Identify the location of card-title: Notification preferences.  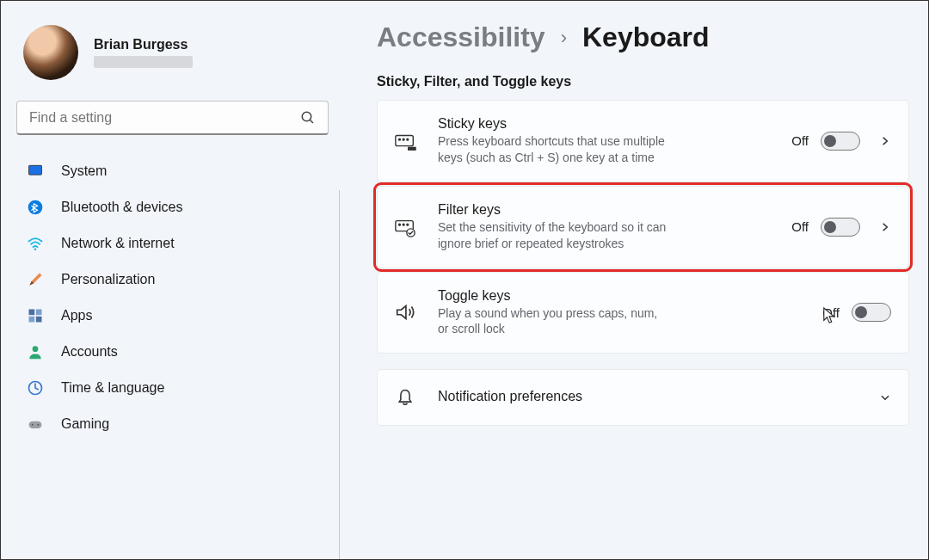
(647, 397).